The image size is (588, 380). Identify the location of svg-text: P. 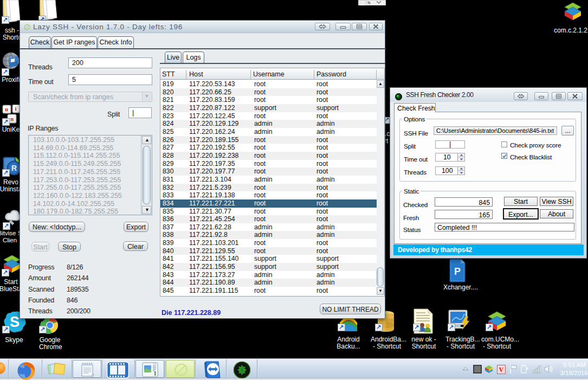
(457, 272).